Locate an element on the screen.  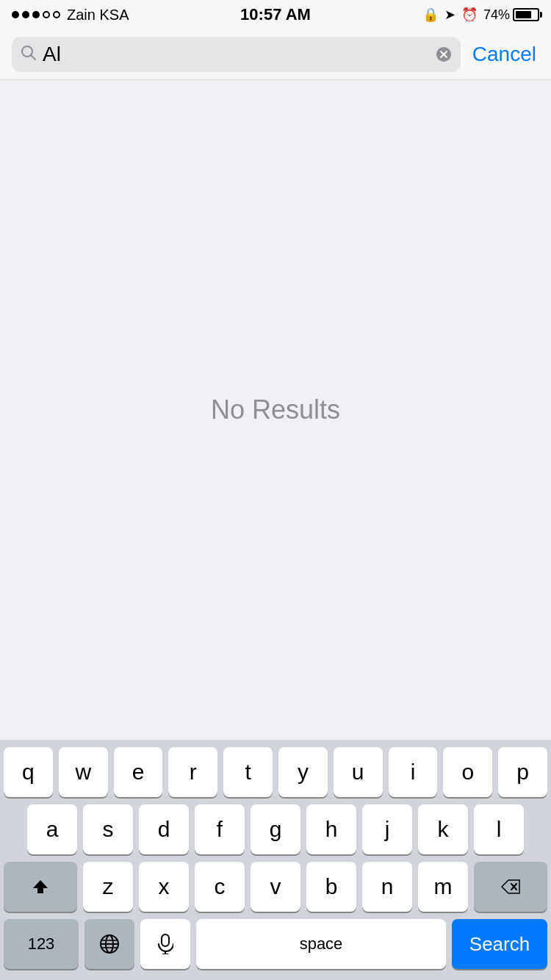
numbers-key: 123 is located at coordinates (41, 944).